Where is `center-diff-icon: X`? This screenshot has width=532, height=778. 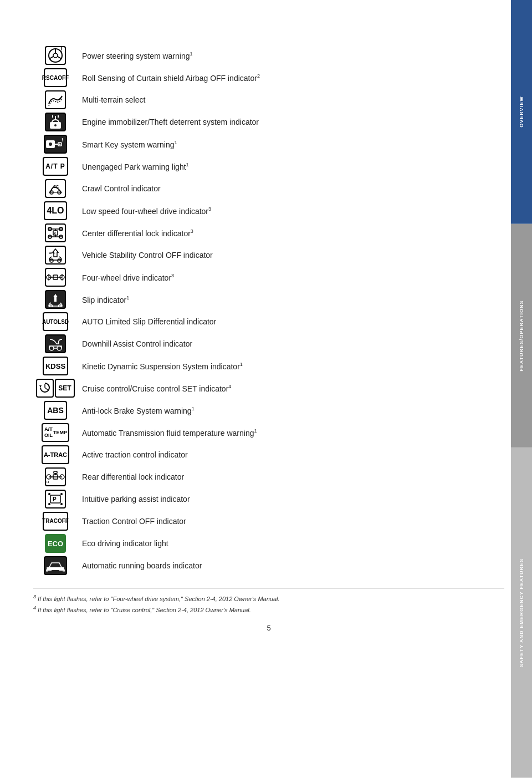 center-diff-icon: X is located at coordinates (55, 233).